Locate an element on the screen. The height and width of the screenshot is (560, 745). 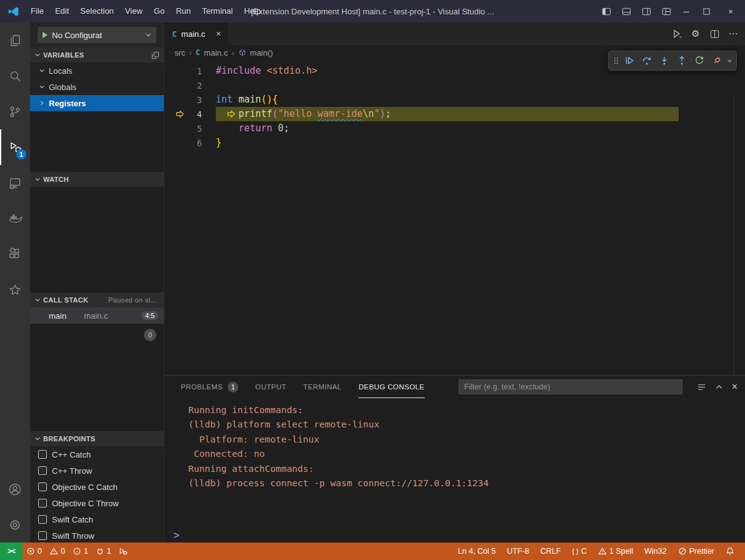
activity-explorer-icon is located at coordinates (15, 40).